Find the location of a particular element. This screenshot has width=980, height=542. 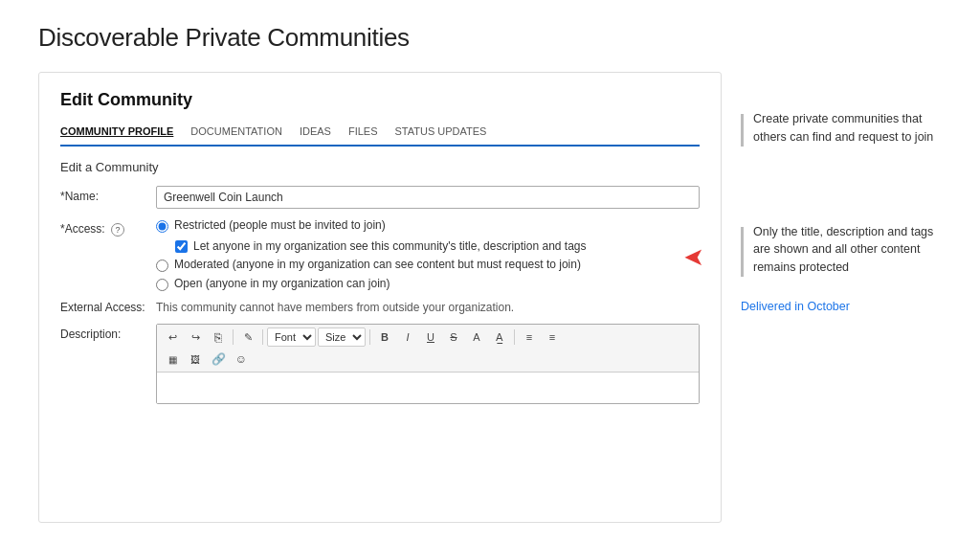

checkbox-let-anyone-label: Let anyone in my organization see this c… is located at coordinates (390, 246).